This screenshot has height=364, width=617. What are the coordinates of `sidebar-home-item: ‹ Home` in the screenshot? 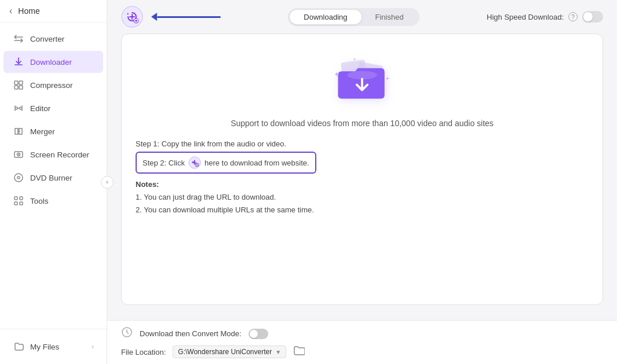 It's located at (53, 12).